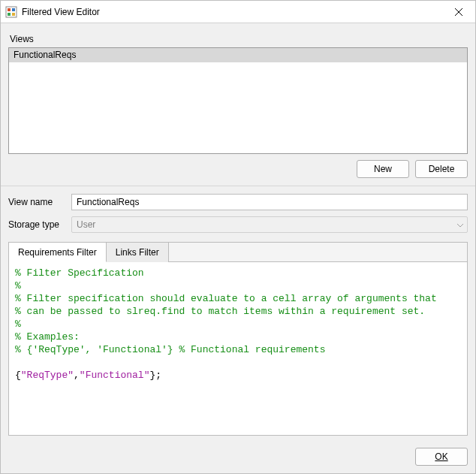  I want to click on delete-button: Delete, so click(441, 169).